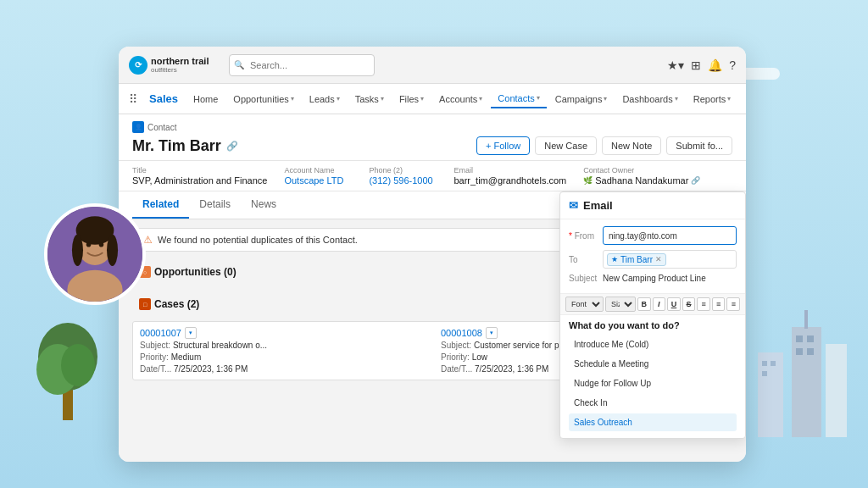 This screenshot has height=488, width=868. I want to click on record-title: Mr. Tim Barr 🔗, so click(185, 146).